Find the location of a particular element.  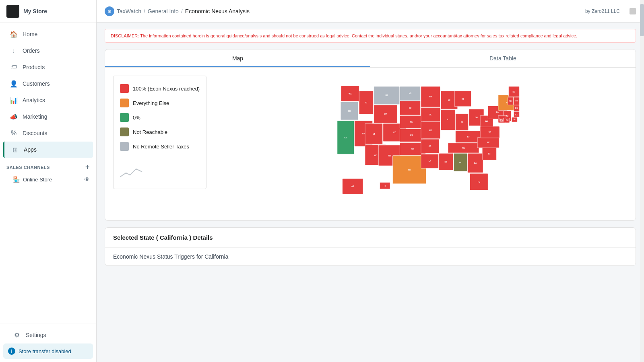

legend-swatch-olive is located at coordinates (124, 132).